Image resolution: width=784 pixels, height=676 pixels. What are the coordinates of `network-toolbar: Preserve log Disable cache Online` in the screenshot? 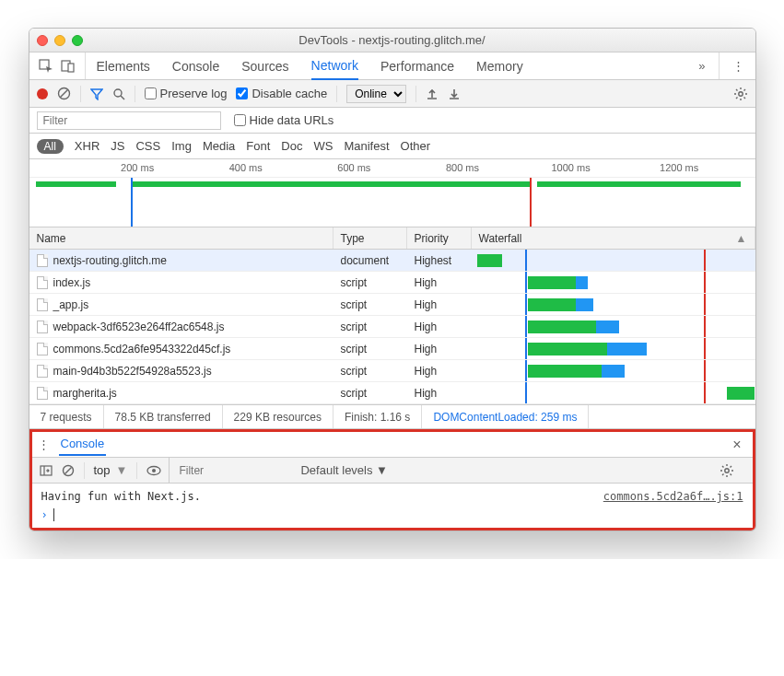 It's located at (392, 94).